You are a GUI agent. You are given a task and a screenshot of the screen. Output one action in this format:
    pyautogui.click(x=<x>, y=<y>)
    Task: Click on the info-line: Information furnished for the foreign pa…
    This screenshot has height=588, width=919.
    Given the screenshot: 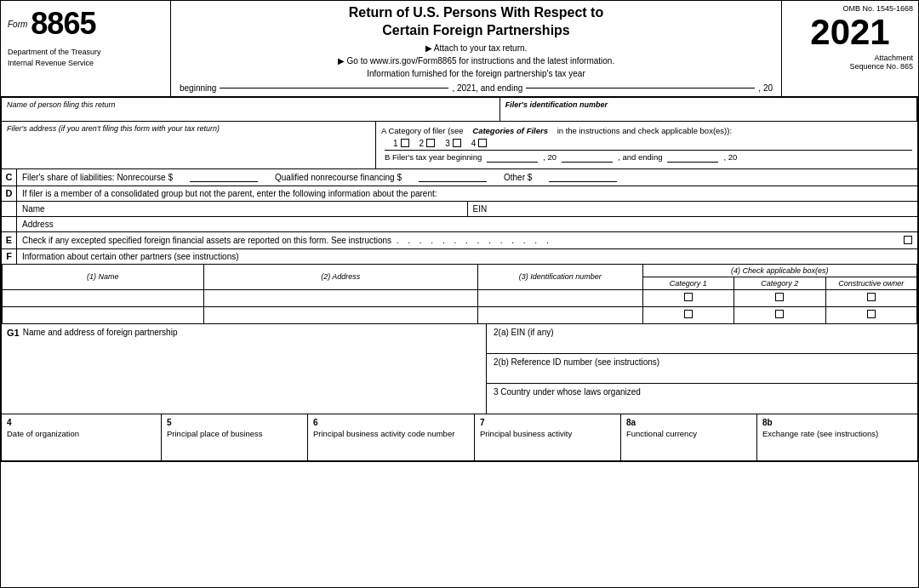 What is the action you would take?
    pyautogui.click(x=477, y=73)
    